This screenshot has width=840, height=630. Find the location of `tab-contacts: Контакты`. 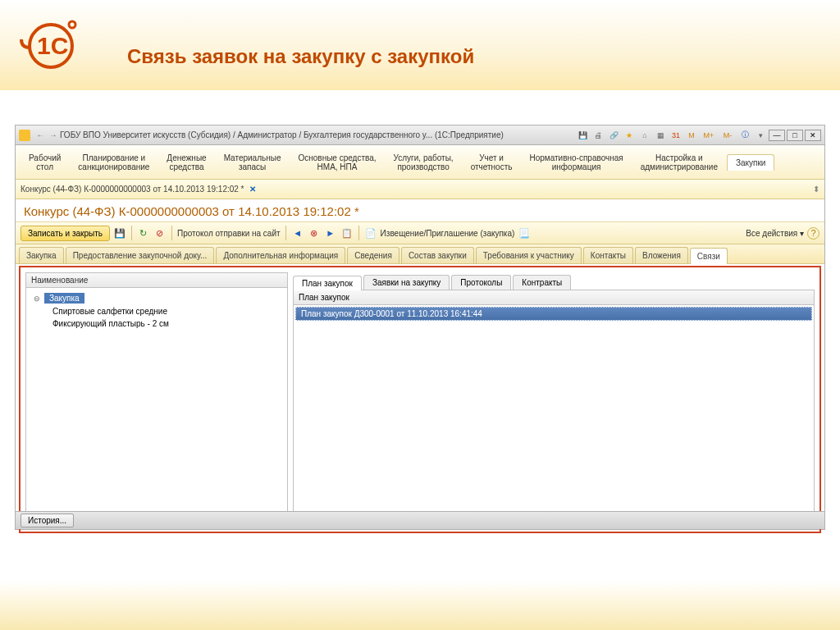

tab-contacts: Контакты is located at coordinates (609, 255).